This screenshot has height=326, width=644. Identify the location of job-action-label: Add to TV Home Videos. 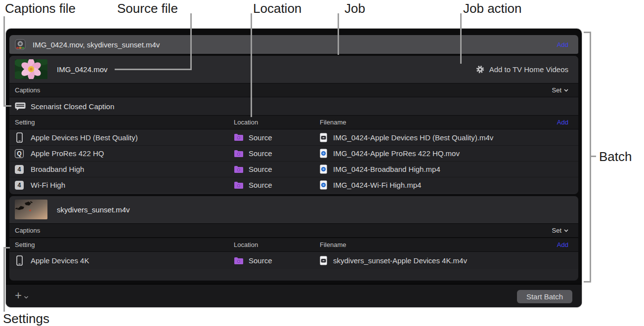
(529, 69).